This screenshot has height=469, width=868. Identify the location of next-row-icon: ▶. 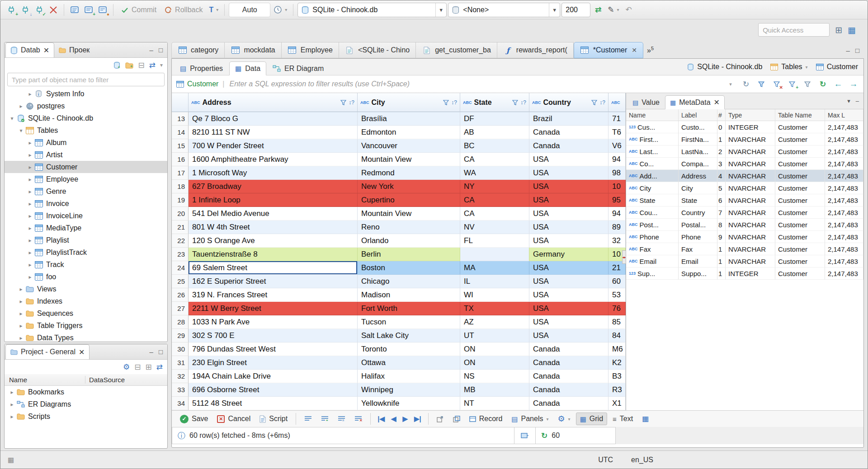
(405, 419).